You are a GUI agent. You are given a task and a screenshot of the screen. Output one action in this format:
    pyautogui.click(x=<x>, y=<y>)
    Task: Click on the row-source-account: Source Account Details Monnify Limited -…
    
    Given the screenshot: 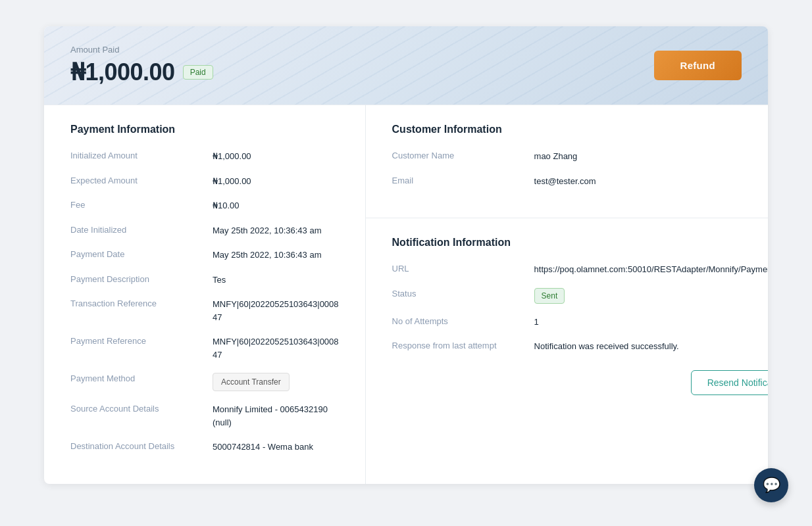 What is the action you would take?
    pyautogui.click(x=205, y=416)
    